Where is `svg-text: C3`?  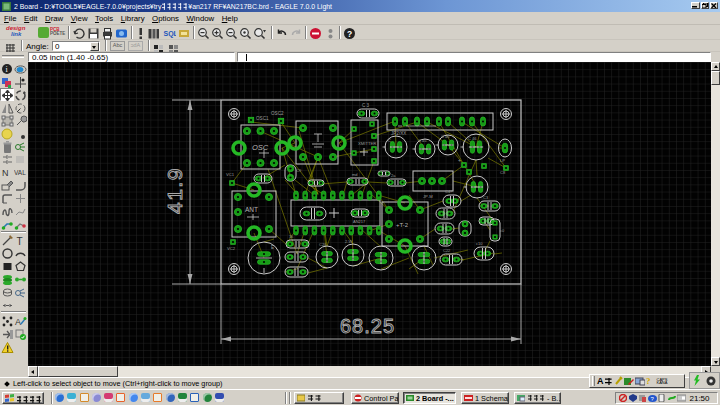 svg-text: C3 is located at coordinates (486, 198).